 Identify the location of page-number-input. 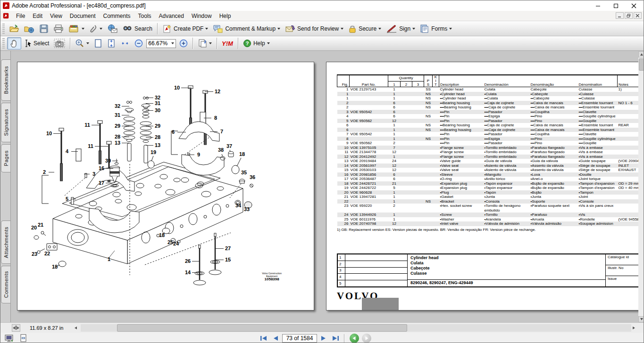
(300, 338).